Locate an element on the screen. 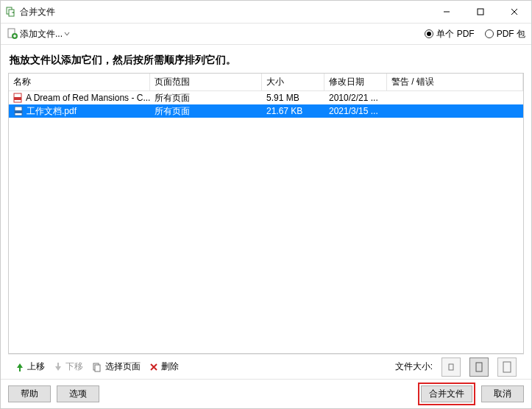  options-button: 选项 is located at coordinates (78, 394).